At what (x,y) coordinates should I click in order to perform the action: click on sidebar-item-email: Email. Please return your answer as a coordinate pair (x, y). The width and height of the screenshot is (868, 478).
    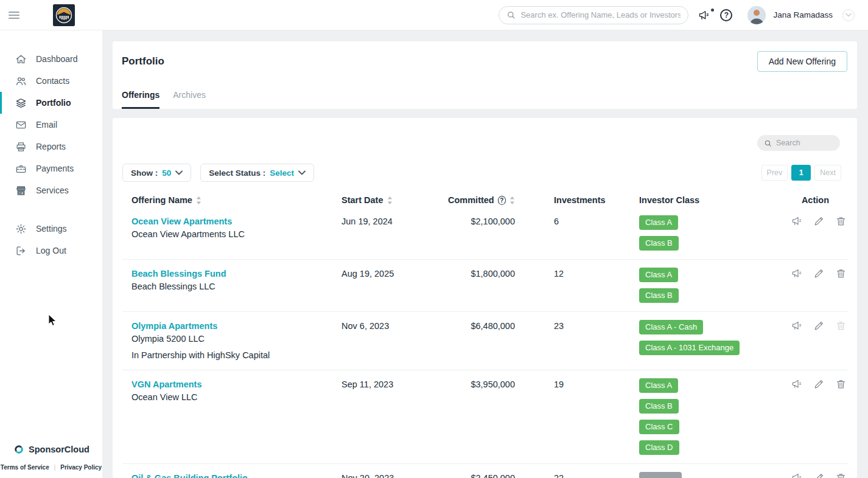
    Looking at the image, I should click on (51, 125).